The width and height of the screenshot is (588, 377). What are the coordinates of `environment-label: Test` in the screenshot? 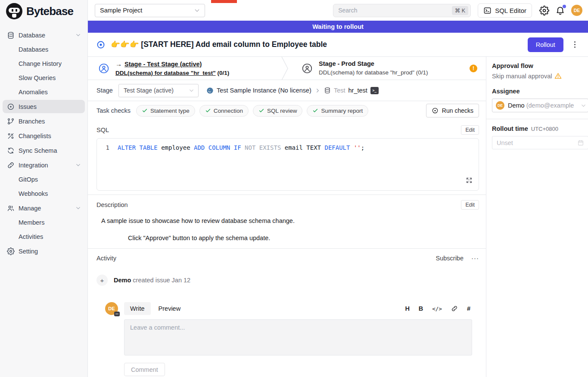 It's located at (339, 90).